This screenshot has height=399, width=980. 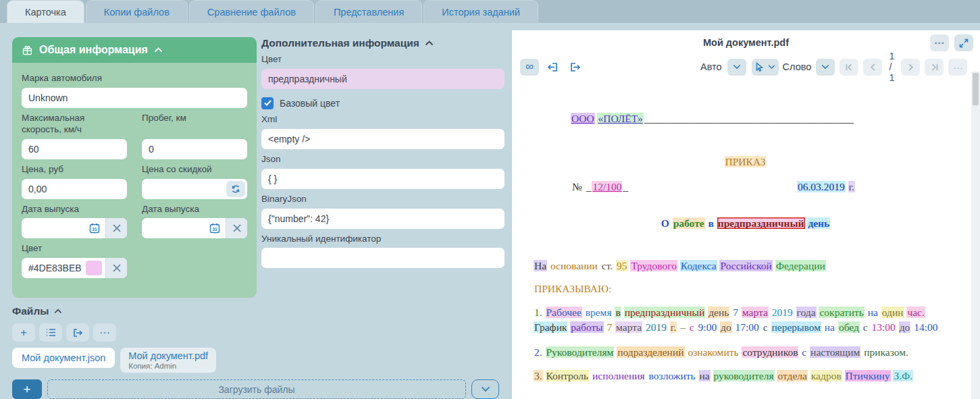 I want to click on doc-word: Птичкину, so click(x=868, y=375).